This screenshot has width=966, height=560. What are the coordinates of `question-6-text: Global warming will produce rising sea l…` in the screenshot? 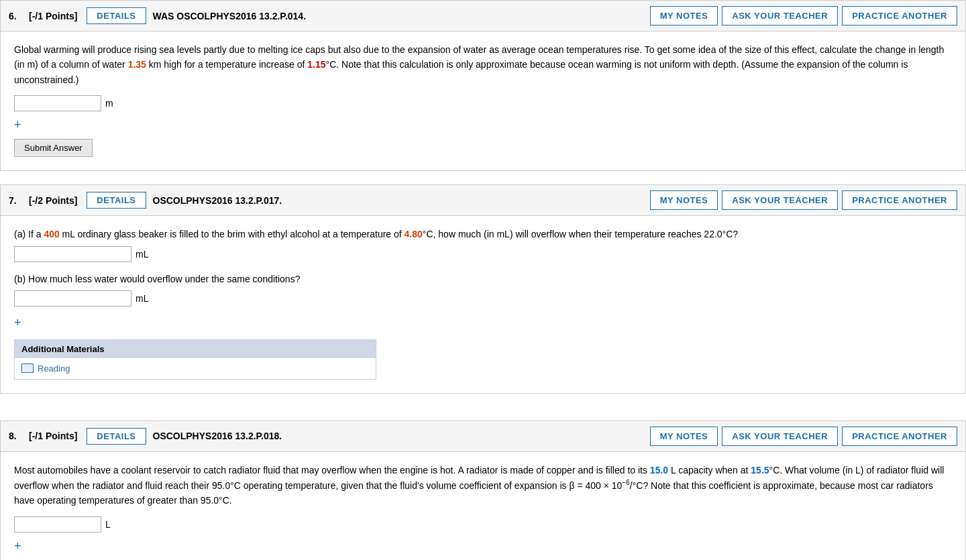 It's located at (483, 64).